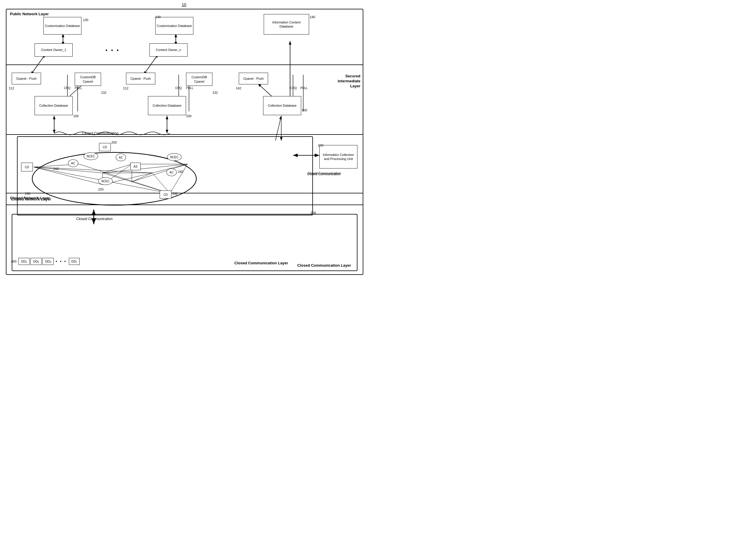 The height and width of the screenshot is (560, 736). I want to click on ref-130b: 130, so click(158, 17).